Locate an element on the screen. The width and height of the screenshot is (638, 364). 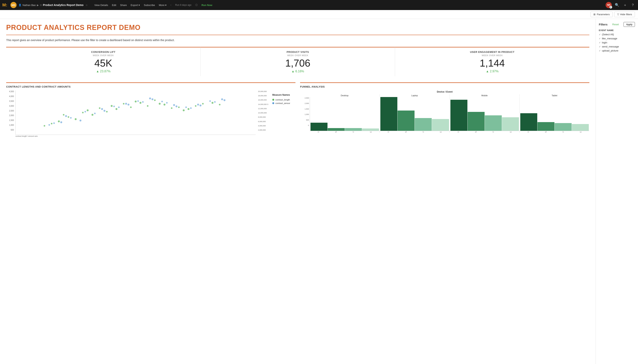
x-label-laptop-lo: lo is located at coordinates (423, 132).